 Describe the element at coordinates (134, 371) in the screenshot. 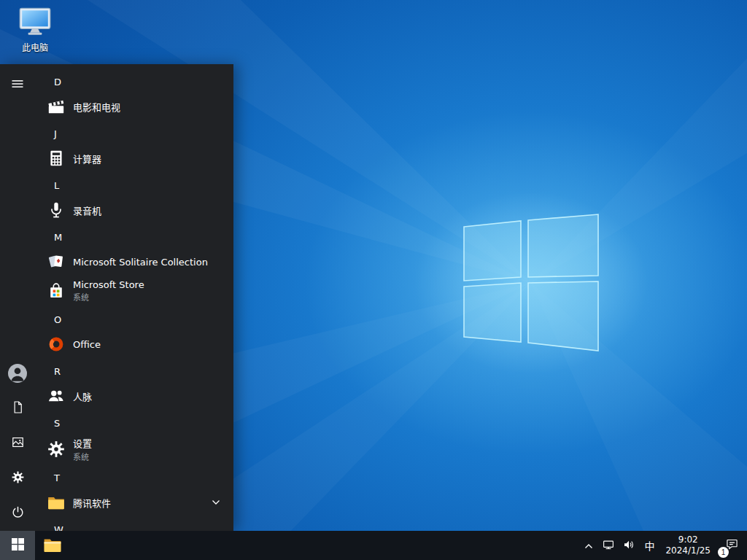

I see `section-letter-r: R` at that location.